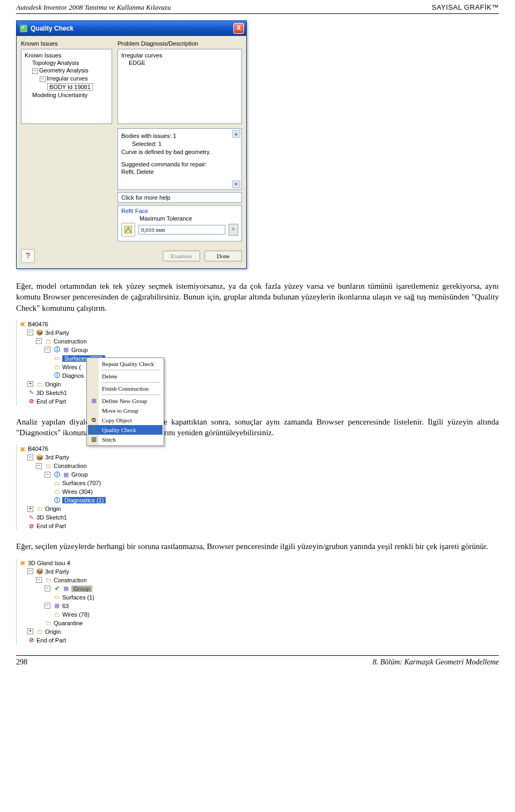  Describe the element at coordinates (68, 623) in the screenshot. I see `browser-item: Quarantine` at that location.